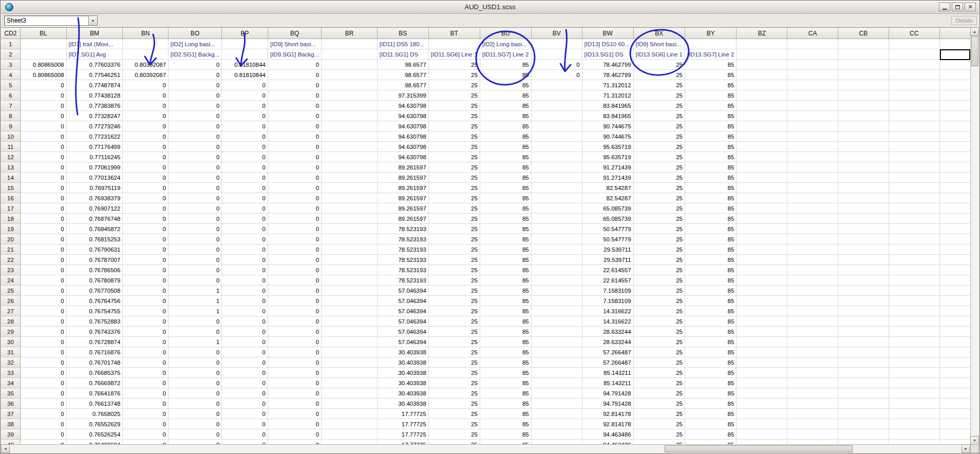 This screenshot has height=454, width=980. Describe the element at coordinates (403, 301) in the screenshot. I see `cell-bs-26: 57.046394` at that location.